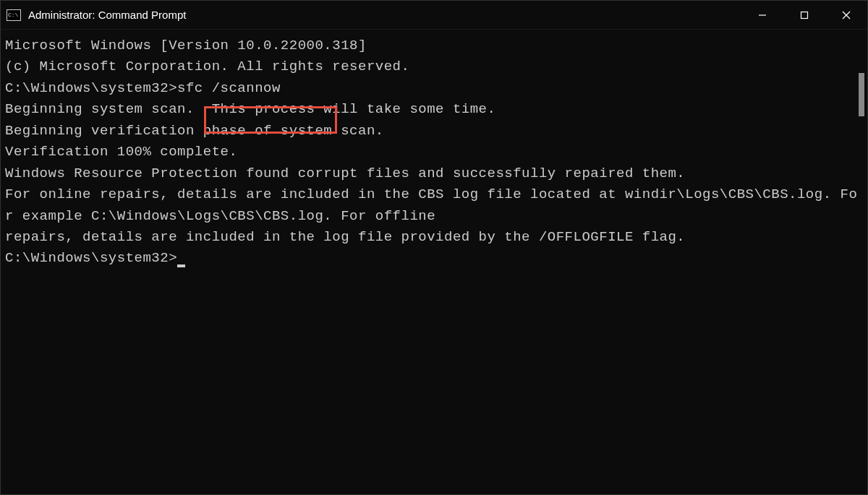 The height and width of the screenshot is (495, 868). Describe the element at coordinates (434, 259) in the screenshot. I see `prompt-line: C:\Windows\system32>` at that location.